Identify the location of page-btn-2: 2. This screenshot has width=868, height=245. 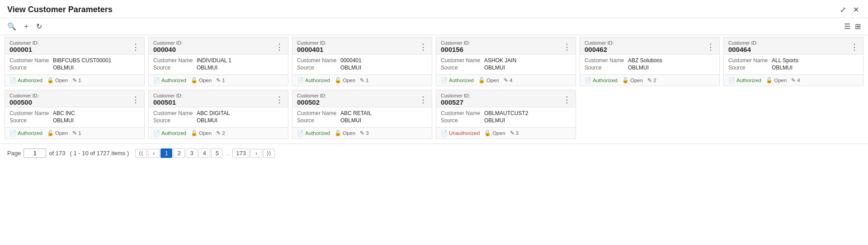
(179, 153).